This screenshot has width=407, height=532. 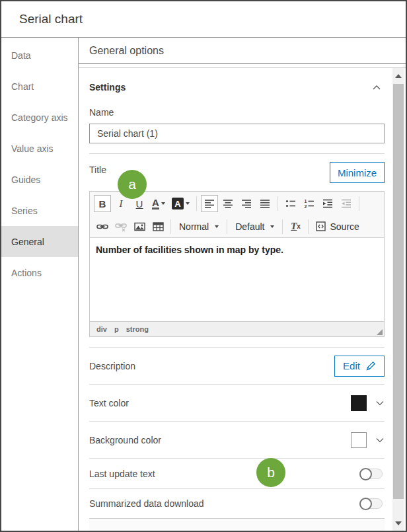 What do you see at coordinates (237, 525) in the screenshot?
I see `content-bottom-strip` at bounding box center [237, 525].